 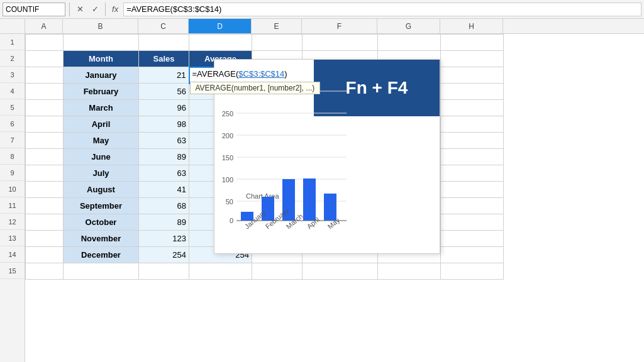 I want to click on col-header-g: G, so click(x=409, y=26).